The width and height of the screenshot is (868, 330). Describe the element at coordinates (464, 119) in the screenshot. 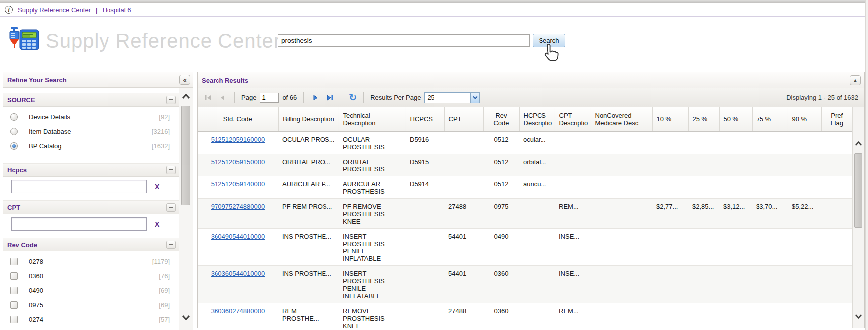

I see `column-header: CPT` at that location.